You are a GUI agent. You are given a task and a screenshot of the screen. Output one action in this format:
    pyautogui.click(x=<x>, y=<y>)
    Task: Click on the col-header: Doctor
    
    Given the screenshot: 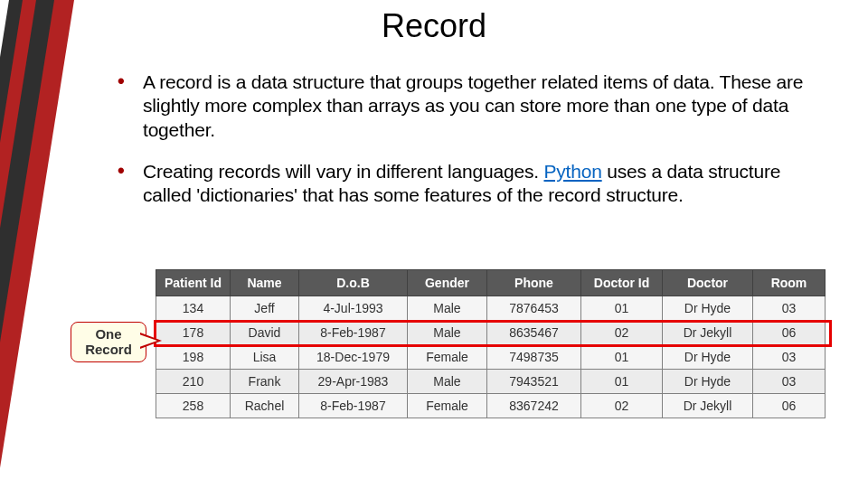 What is the action you would take?
    pyautogui.click(x=708, y=284)
    